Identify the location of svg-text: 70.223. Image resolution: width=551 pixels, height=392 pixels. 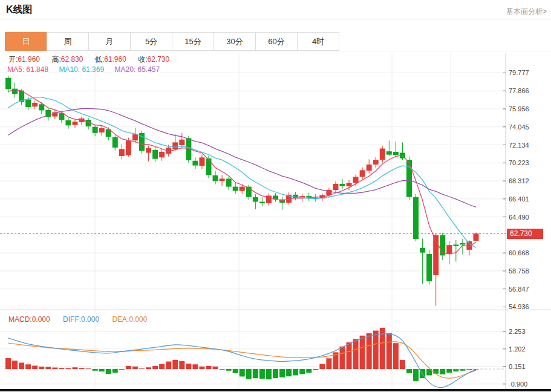
(519, 163).